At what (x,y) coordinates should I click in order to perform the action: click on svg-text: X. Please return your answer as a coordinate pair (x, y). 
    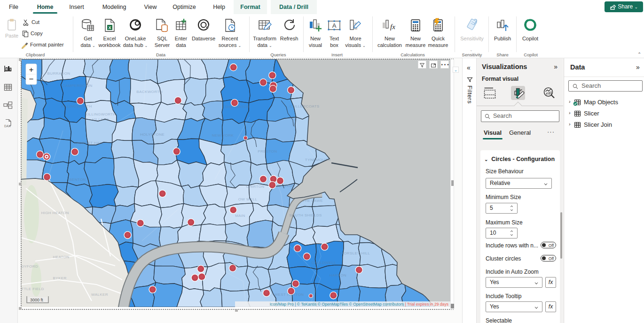
    Looking at the image, I should click on (110, 28).